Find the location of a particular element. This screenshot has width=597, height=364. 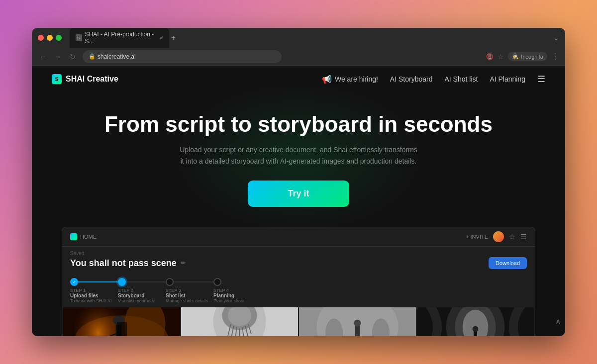

forward-button: → is located at coordinates (58, 57).